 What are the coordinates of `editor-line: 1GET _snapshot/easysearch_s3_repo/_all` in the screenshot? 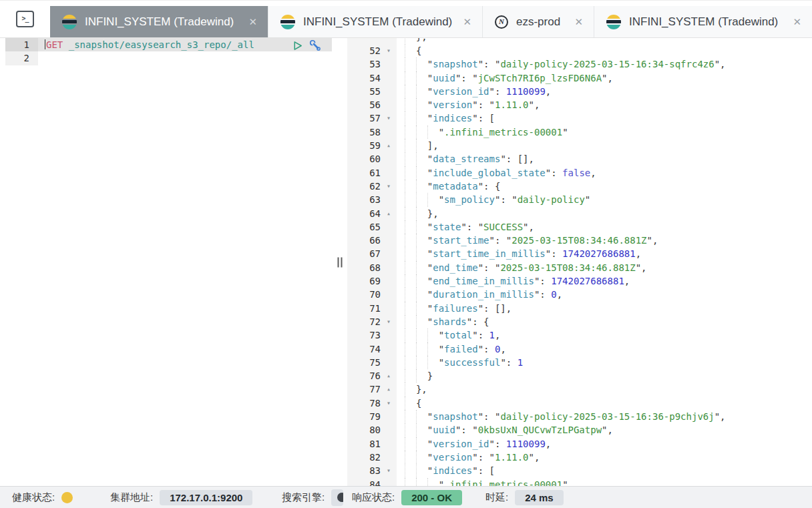 It's located at (168, 45).